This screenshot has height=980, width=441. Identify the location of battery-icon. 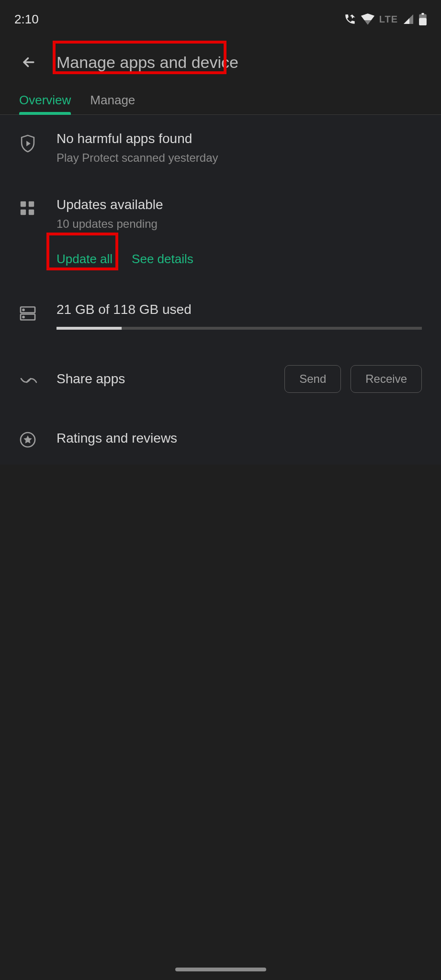
(423, 19).